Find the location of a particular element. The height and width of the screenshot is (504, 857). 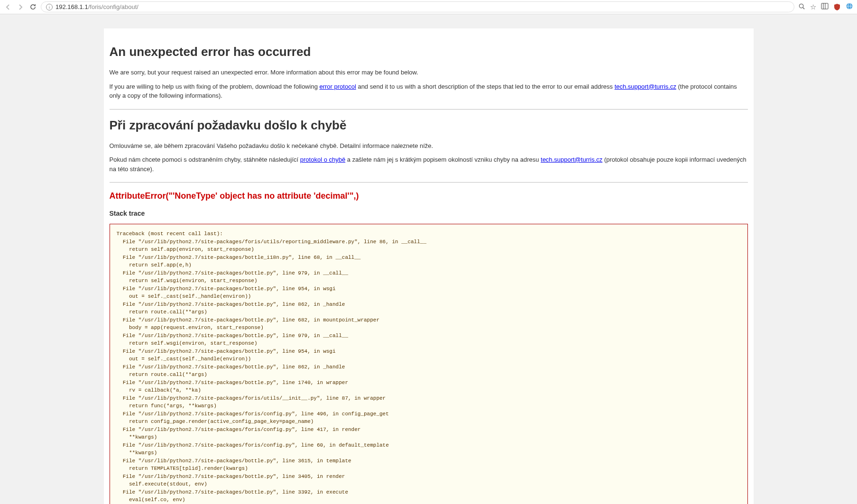

error-intro-cz: Omlouváme se, ale během zpracování Vašeh… is located at coordinates (429, 146).